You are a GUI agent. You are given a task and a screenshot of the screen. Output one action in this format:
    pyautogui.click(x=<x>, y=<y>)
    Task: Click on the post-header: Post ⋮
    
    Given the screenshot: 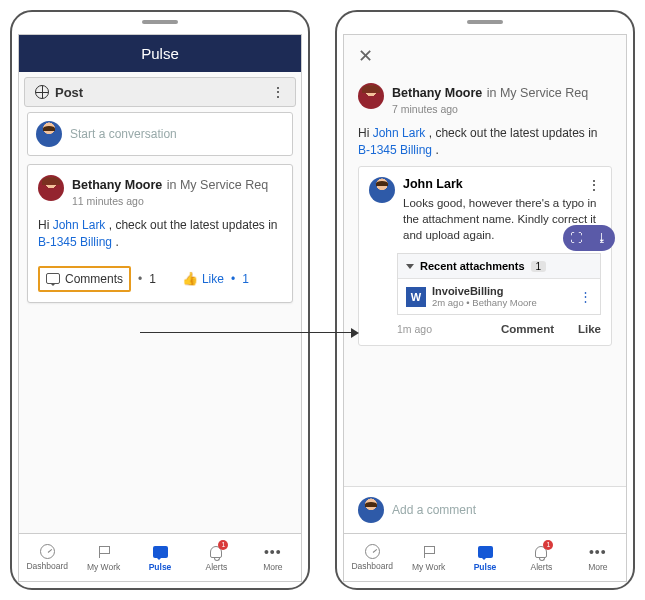 What is the action you would take?
    pyautogui.click(x=160, y=92)
    